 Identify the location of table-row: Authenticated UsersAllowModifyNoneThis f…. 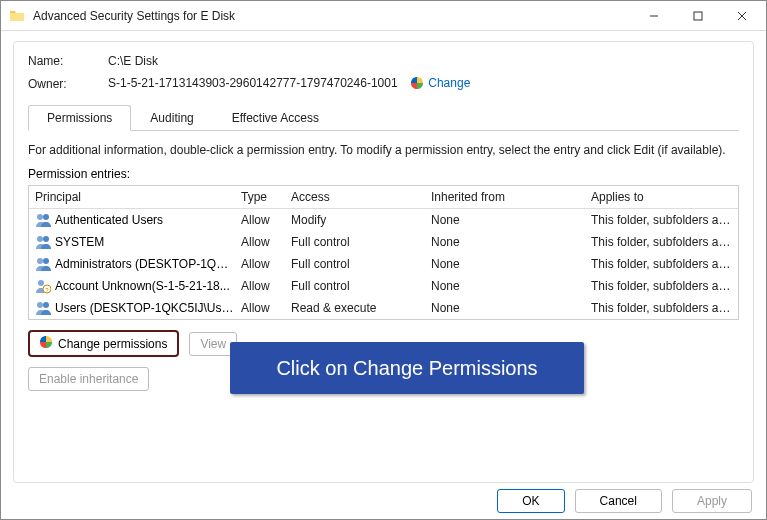
(384, 220).